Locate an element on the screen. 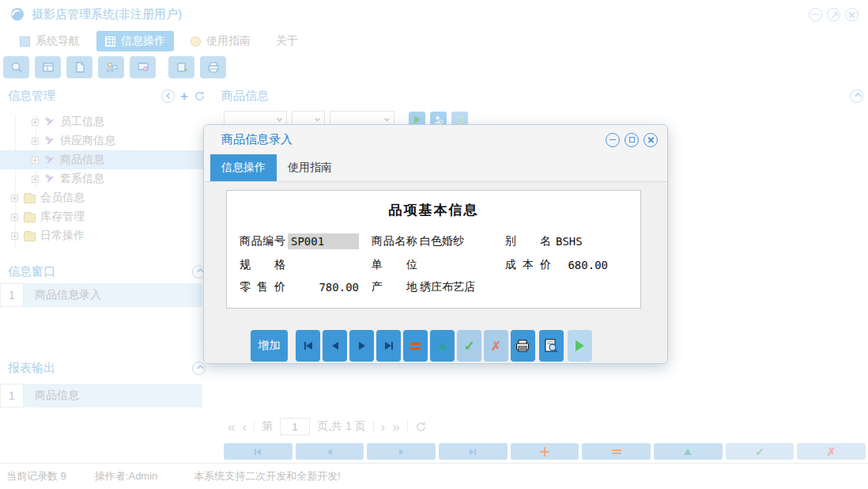  prev-record-icon is located at coordinates (330, 452).